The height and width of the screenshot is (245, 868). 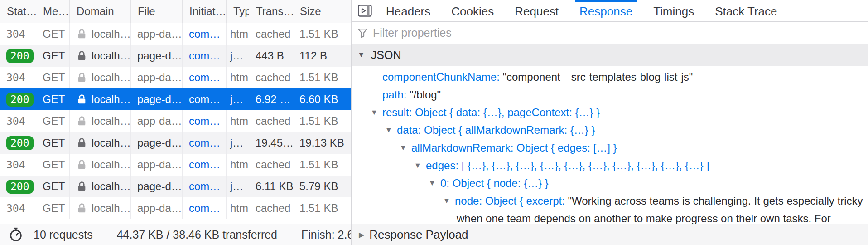 What do you see at coordinates (365, 11) in the screenshot?
I see `toggle-sidebar-icon` at bounding box center [365, 11].